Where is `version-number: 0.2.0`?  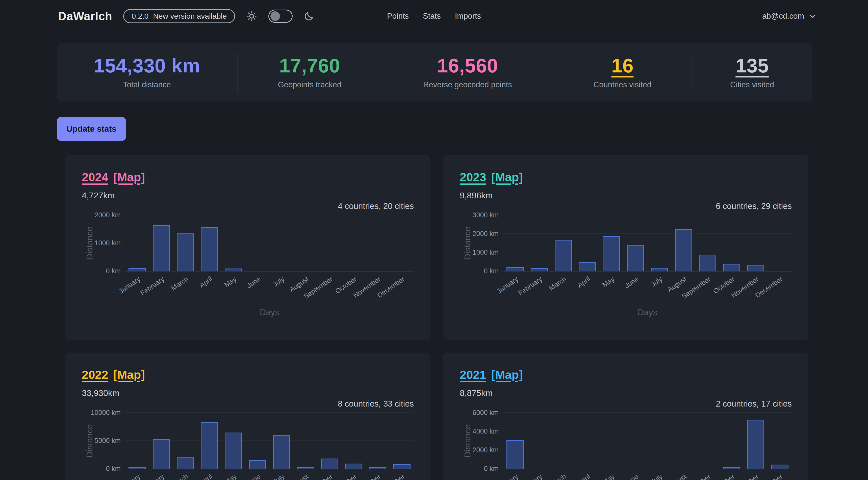 version-number: 0.2.0 is located at coordinates (140, 16).